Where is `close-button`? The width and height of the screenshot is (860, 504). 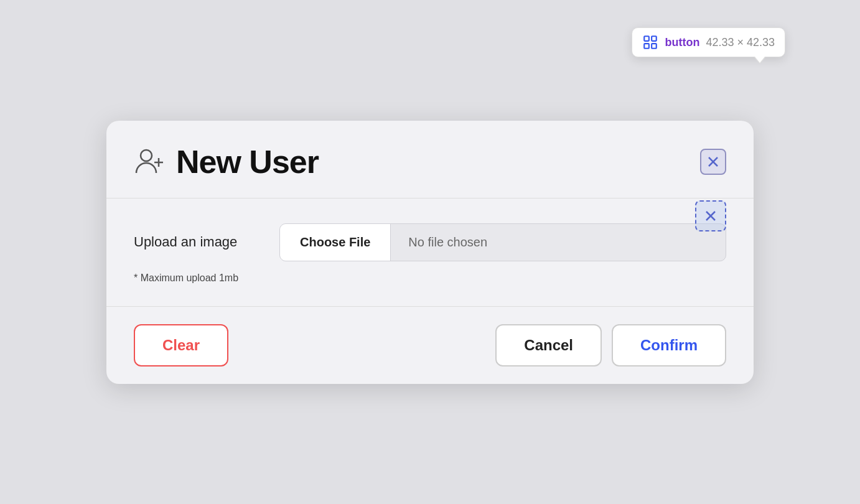
close-button is located at coordinates (713, 162).